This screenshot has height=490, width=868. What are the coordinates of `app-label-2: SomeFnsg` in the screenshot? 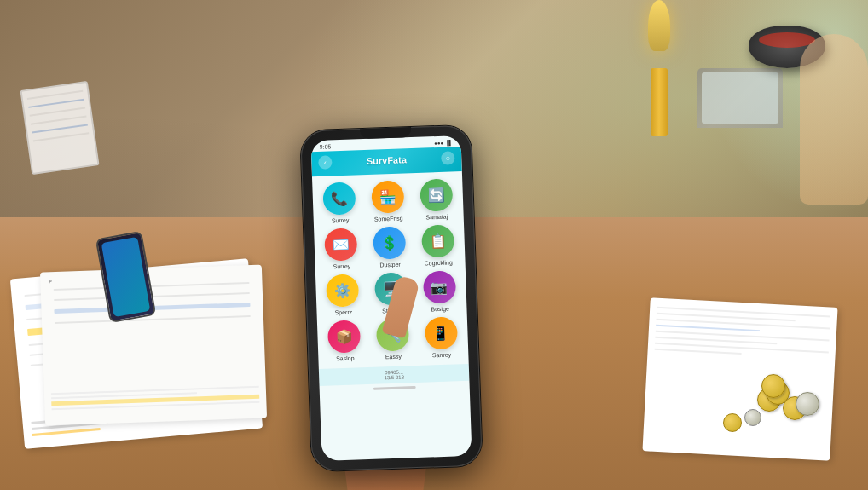 It's located at (389, 218).